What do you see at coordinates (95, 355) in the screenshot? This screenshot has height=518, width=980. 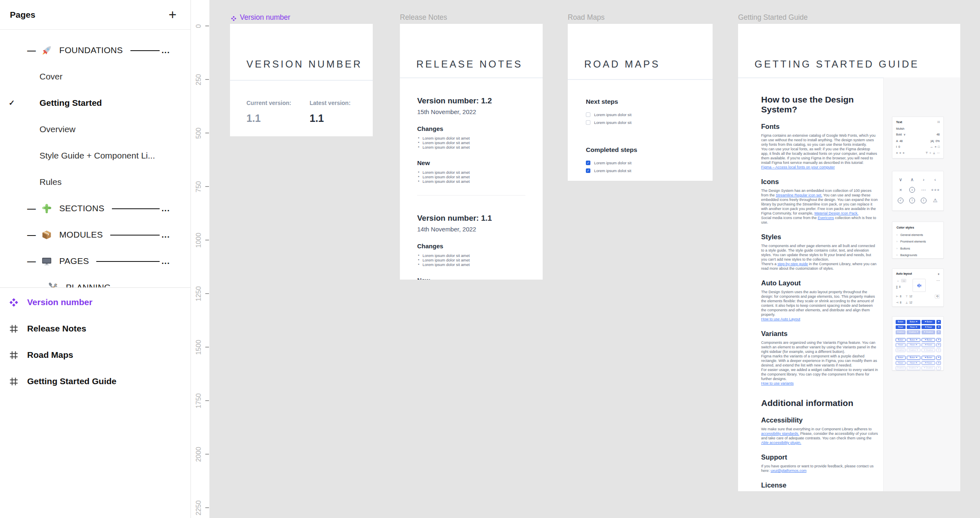 I see `layer-item-road-maps: Road Maps` at bounding box center [95, 355].